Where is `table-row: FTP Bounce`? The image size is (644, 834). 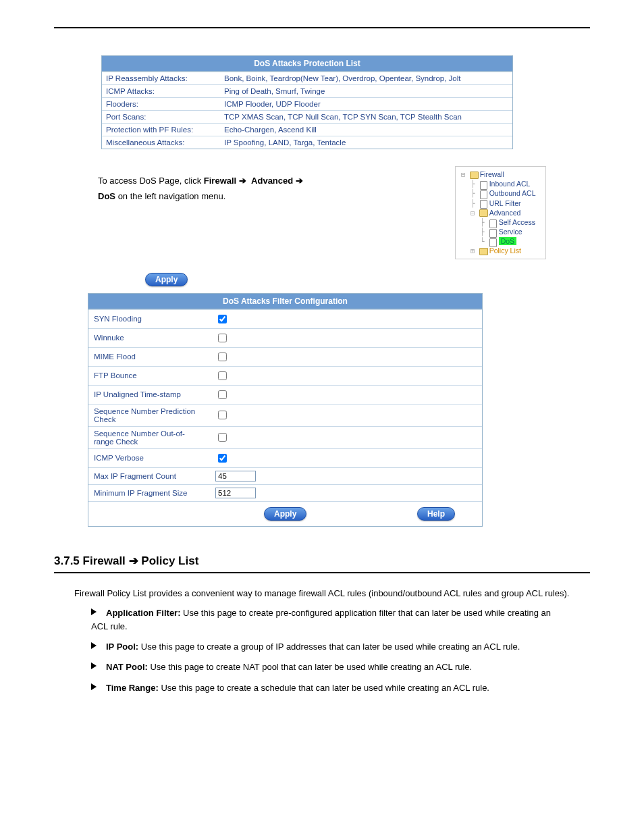 table-row: FTP Bounce is located at coordinates (285, 375).